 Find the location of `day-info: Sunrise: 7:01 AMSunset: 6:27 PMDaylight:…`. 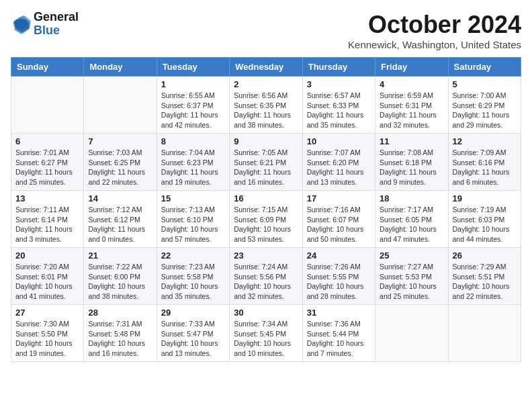

day-info: Sunrise: 7:01 AMSunset: 6:27 PMDaylight:… is located at coordinates (47, 168).